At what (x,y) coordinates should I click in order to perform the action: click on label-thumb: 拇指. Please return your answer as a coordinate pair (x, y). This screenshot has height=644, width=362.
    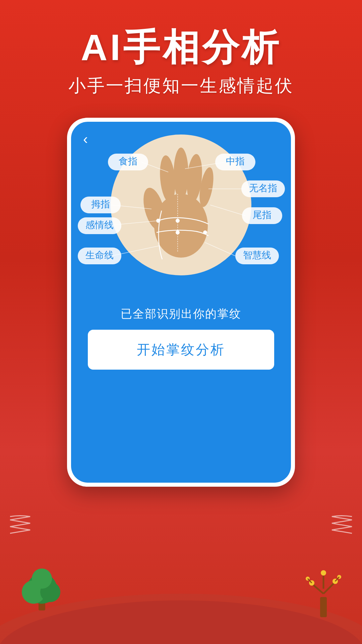
    Looking at the image, I should click on (101, 204).